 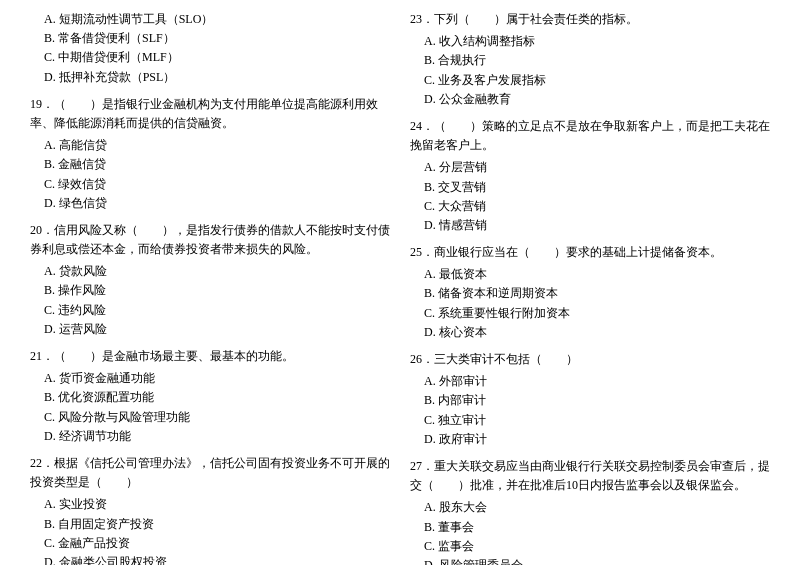 What do you see at coordinates (217, 272) in the screenshot?
I see `option-20-a: A. 贷款风险` at bounding box center [217, 272].